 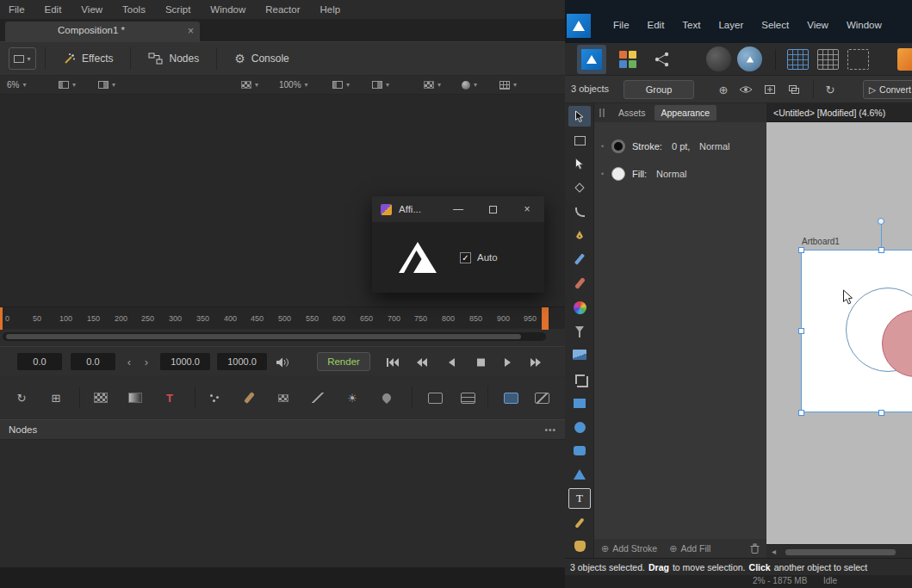 I want to click on light-node-button: ☀, so click(x=352, y=398).